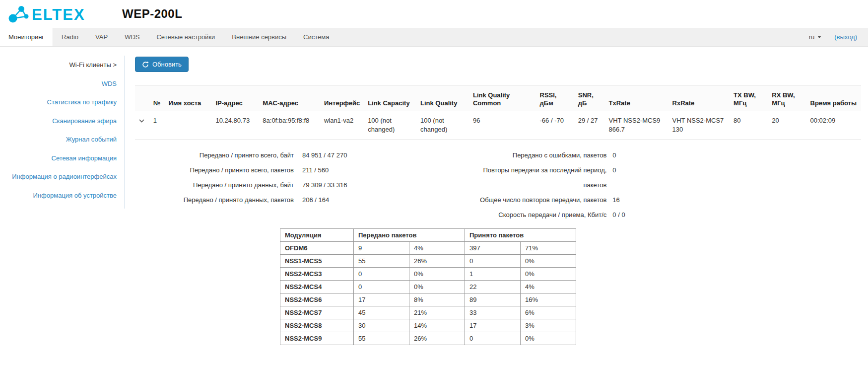 Image resolution: width=868 pixels, height=365 pixels. Describe the element at coordinates (443, 98) in the screenshot. I see `col-header-link-quality: Link Quality` at that location.